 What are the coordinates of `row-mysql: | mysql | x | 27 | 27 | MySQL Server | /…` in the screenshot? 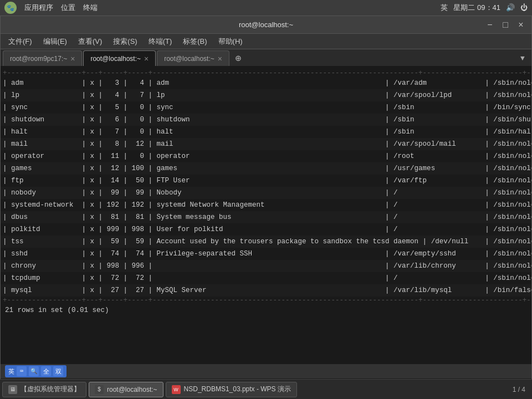 It's located at (266, 290).